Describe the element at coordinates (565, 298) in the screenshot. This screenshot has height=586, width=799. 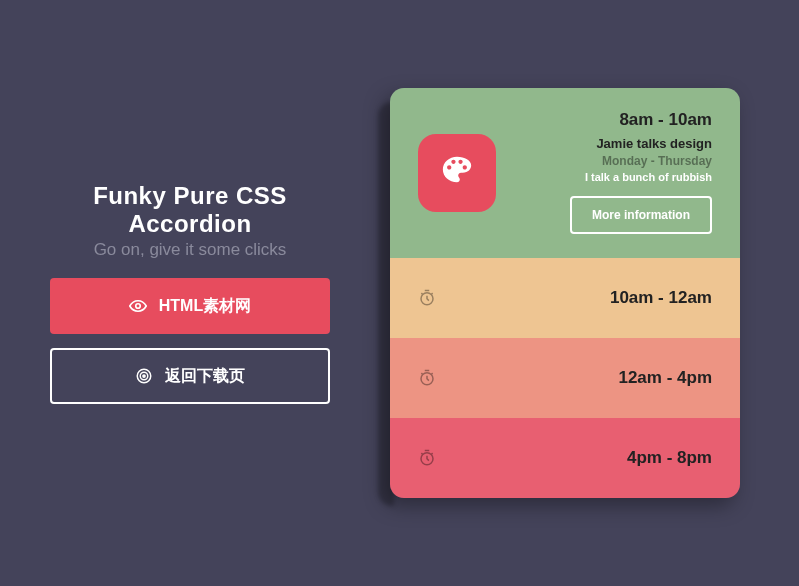
I see `accordion-panel-1: 10am - 12am` at that location.